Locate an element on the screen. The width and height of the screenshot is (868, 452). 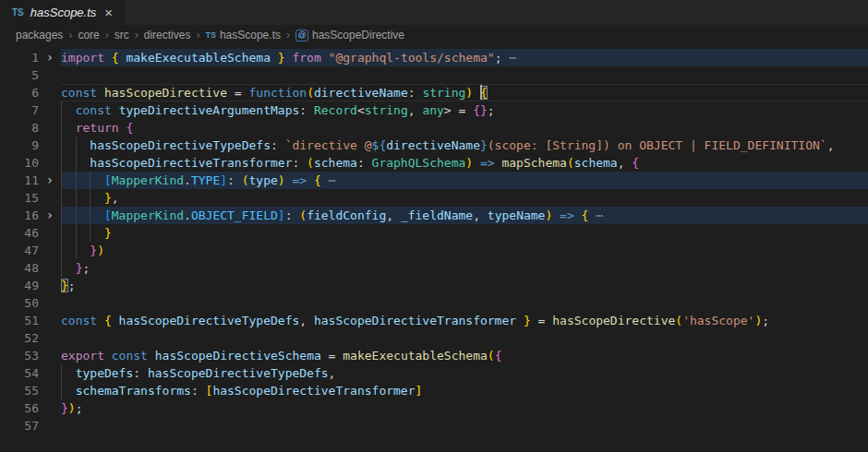
code-token: < is located at coordinates (361, 111).